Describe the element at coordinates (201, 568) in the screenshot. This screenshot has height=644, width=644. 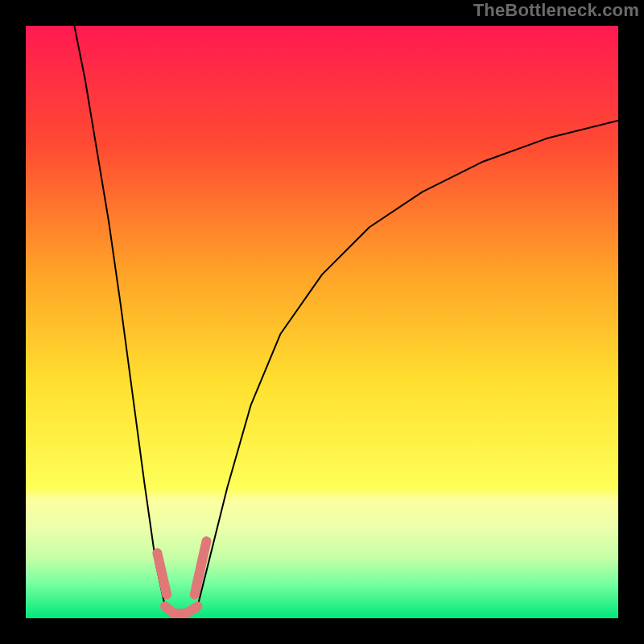
I see `series-optimal-right-tick` at that location.